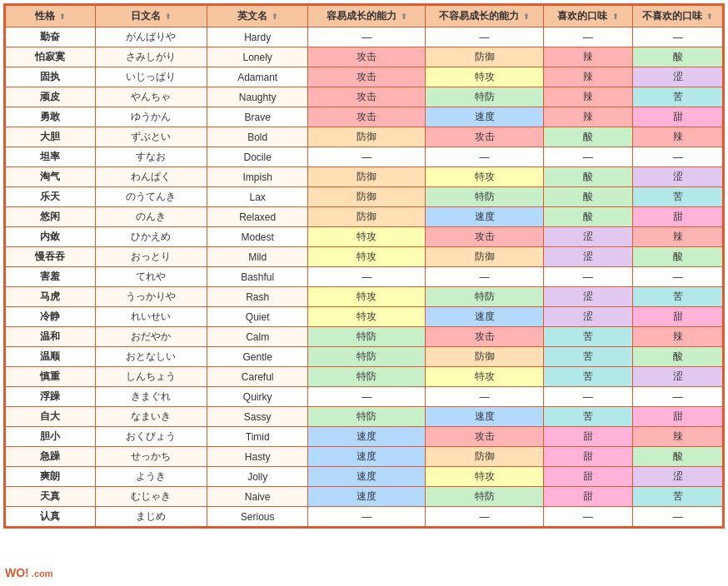 The height and width of the screenshot is (586, 728). I want to click on cell-dislikes: 甜, so click(678, 117).